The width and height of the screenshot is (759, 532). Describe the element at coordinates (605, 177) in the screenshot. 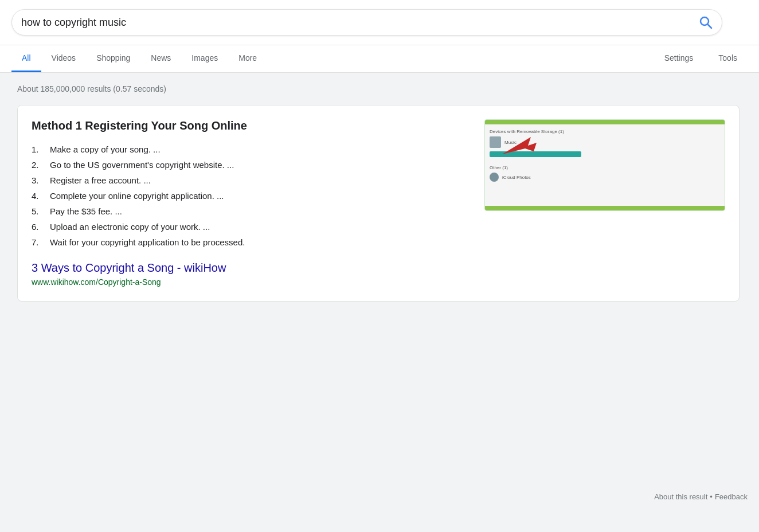

I see `screenshot-row-3: iCloud Photos` at that location.